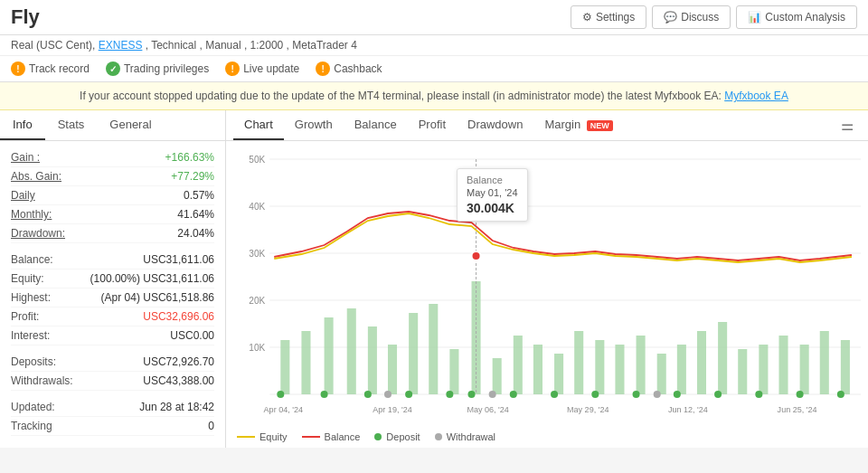 The width and height of the screenshot is (868, 473). I want to click on monthly-value: 41.64%, so click(195, 214).